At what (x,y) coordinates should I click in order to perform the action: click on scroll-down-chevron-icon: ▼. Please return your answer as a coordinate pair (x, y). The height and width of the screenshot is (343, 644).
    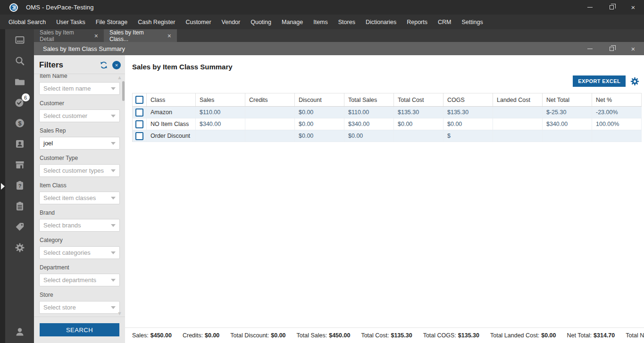
    Looking at the image, I should click on (120, 313).